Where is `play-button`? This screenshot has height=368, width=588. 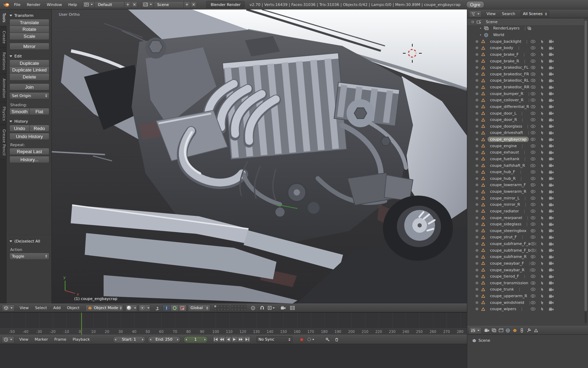
play-button is located at coordinates (235, 339).